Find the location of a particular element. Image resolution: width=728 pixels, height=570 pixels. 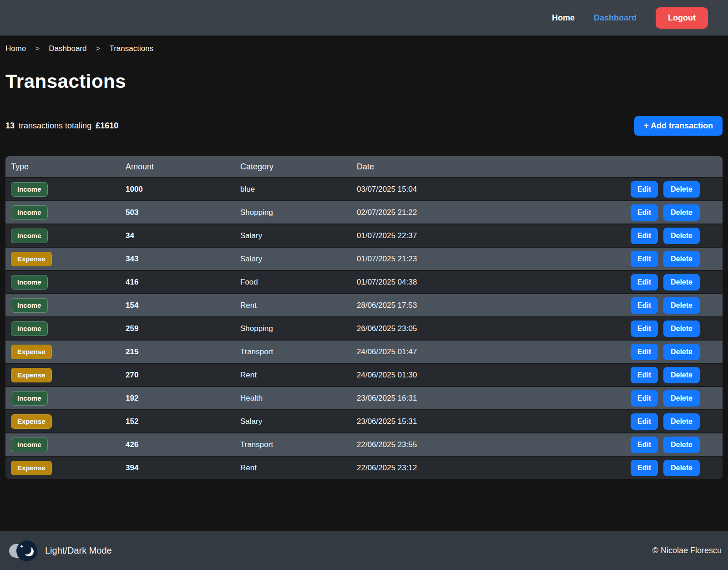

theme-toggle: ✦ is located at coordinates (23, 551).